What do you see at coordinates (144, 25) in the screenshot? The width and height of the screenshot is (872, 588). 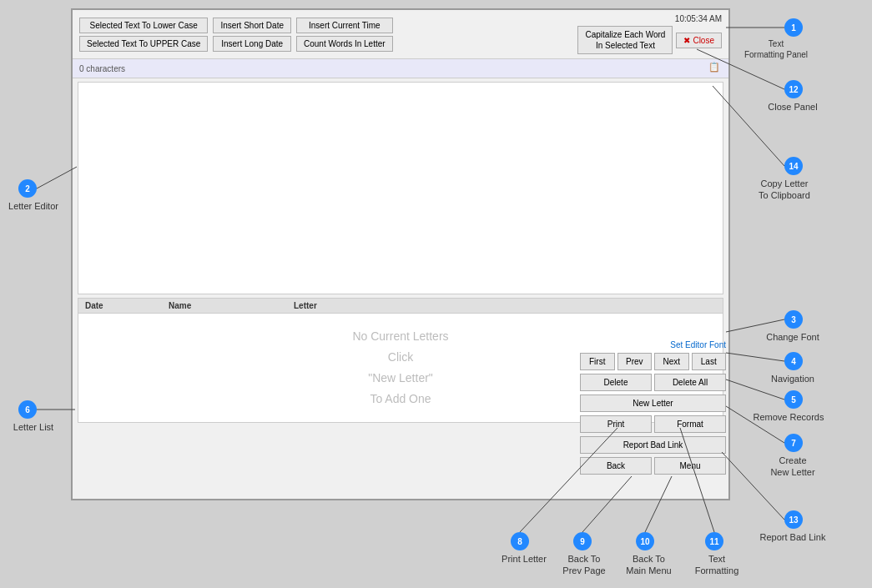 I see `lower-case-button: Selected Text To Lower Case` at bounding box center [144, 25].